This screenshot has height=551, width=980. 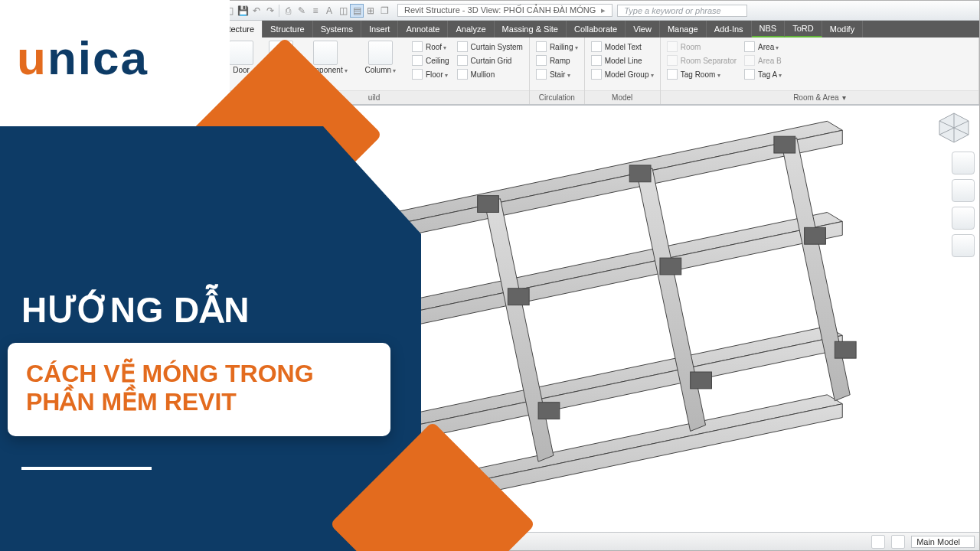 I want to click on tab-tord: ToRD, so click(x=804, y=29).